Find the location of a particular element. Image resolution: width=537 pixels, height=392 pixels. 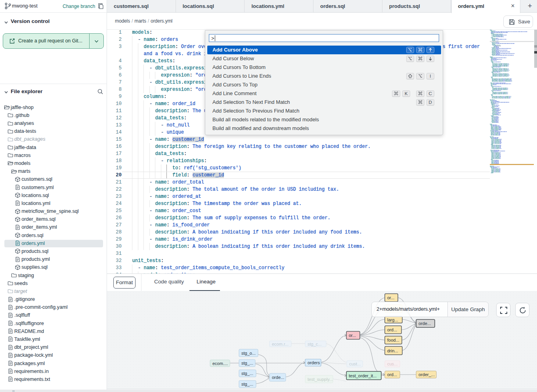

svg-text: ecom.r... is located at coordinates (280, 344).